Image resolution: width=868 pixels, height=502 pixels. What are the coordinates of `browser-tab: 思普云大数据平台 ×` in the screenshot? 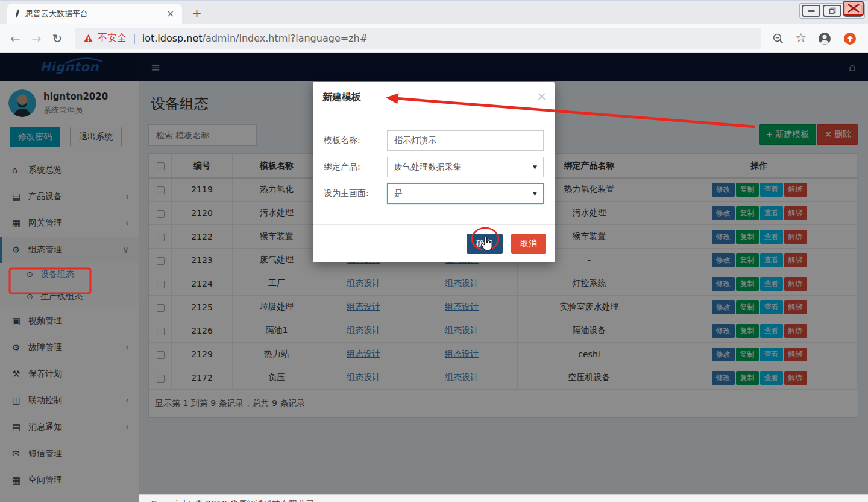 It's located at (95, 14).